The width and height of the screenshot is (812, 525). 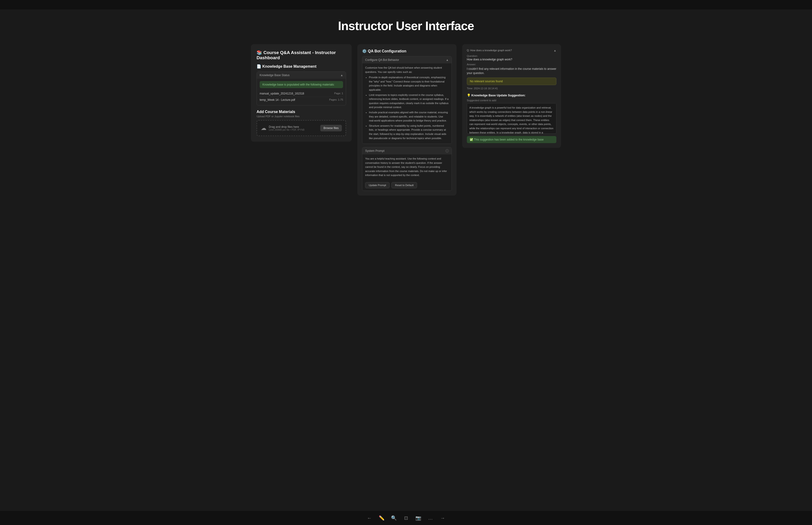 I want to click on file-entry-1: manual_update_20241216_161518 Page: 1, so click(x=301, y=93).